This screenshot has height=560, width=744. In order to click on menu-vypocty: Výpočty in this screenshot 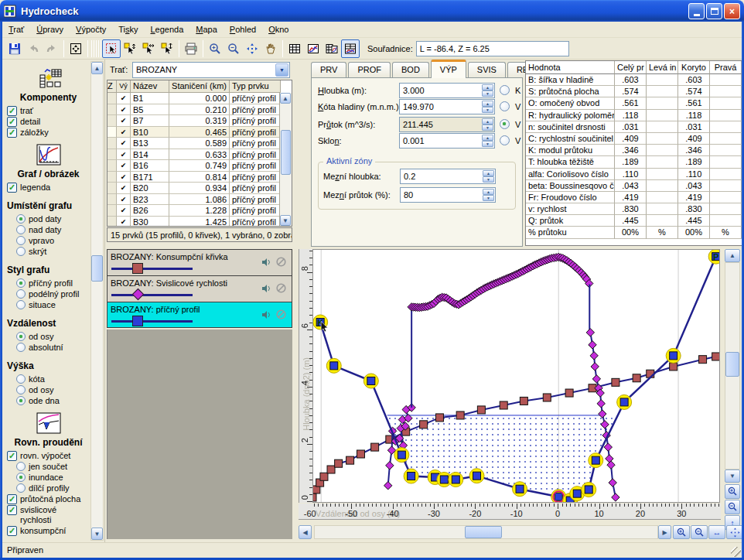, I will do `click(91, 29)`.